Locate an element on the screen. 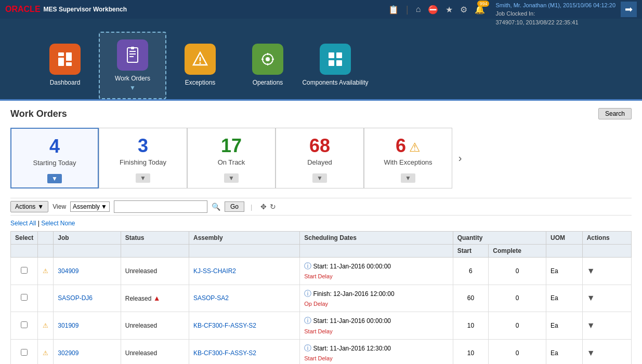 Image resolution: width=642 pixels, height=364 pixels. oracle-brand: ORACLE is located at coordinates (23, 9).